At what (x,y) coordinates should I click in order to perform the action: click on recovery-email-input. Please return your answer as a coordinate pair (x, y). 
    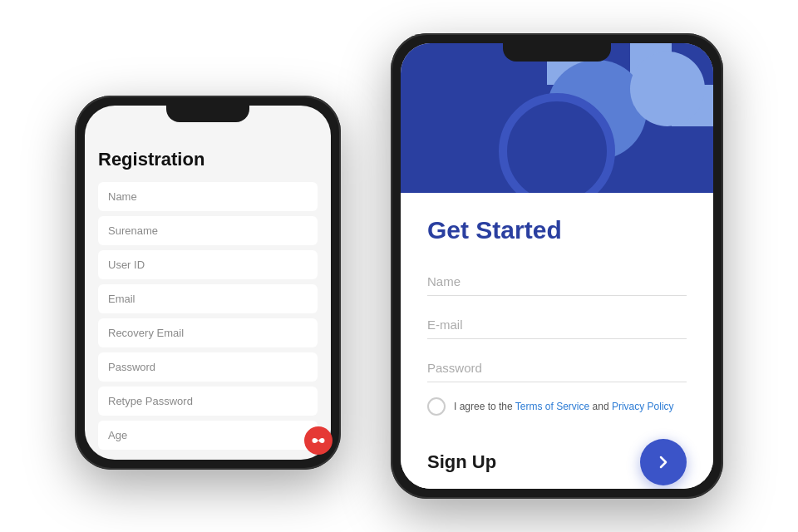
    Looking at the image, I should click on (208, 332).